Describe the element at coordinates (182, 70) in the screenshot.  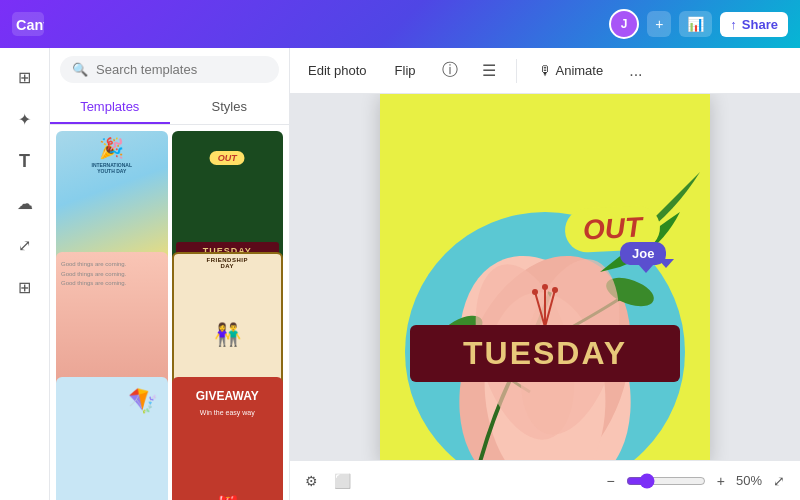
I see `search-input` at that location.